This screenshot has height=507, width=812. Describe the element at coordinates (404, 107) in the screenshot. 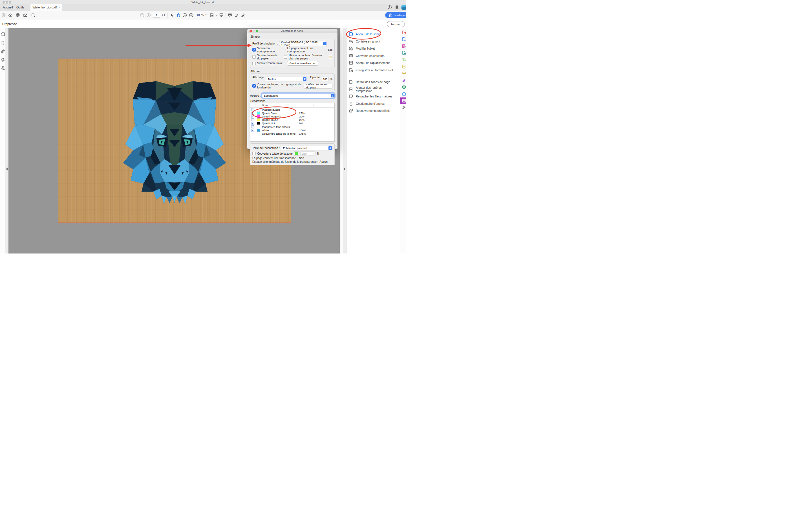

I see `settings-wrench-icon` at that location.